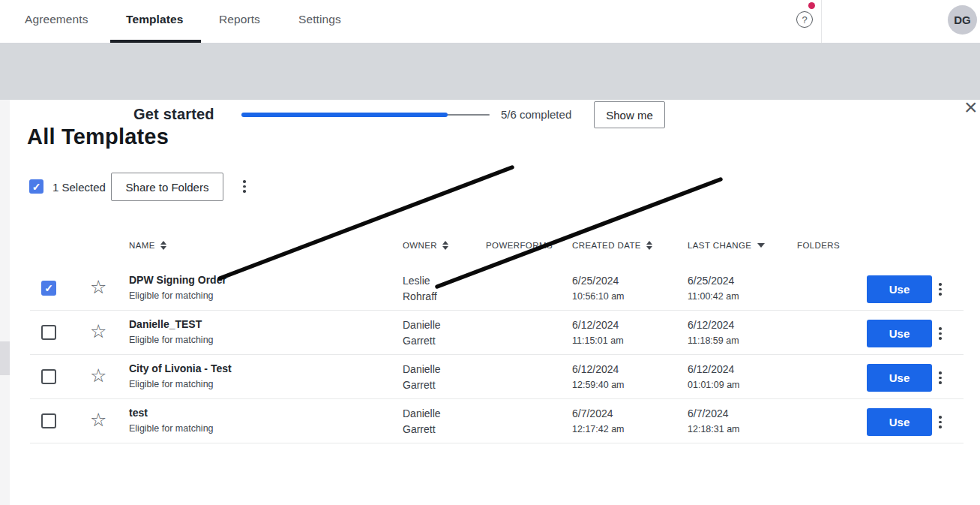  What do you see at coordinates (971, 107) in the screenshot?
I see `close-icon: ×` at bounding box center [971, 107].